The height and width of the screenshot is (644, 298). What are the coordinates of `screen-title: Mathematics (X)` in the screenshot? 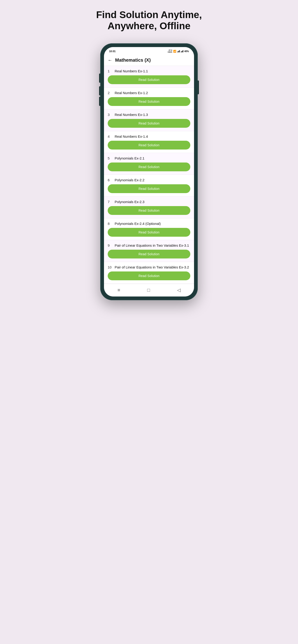 It's located at (133, 60).